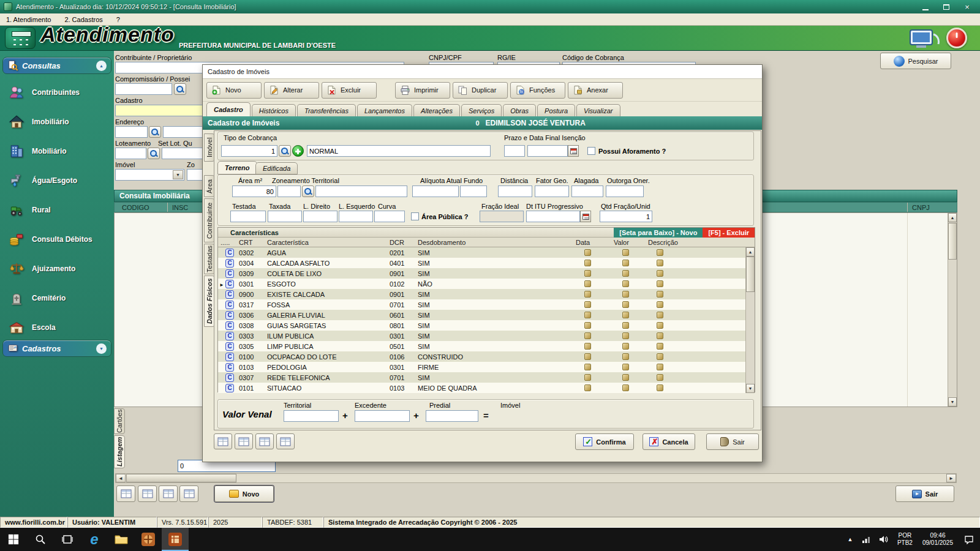  Describe the element at coordinates (349, 91) in the screenshot. I see `excluir-button: Excluir` at that location.